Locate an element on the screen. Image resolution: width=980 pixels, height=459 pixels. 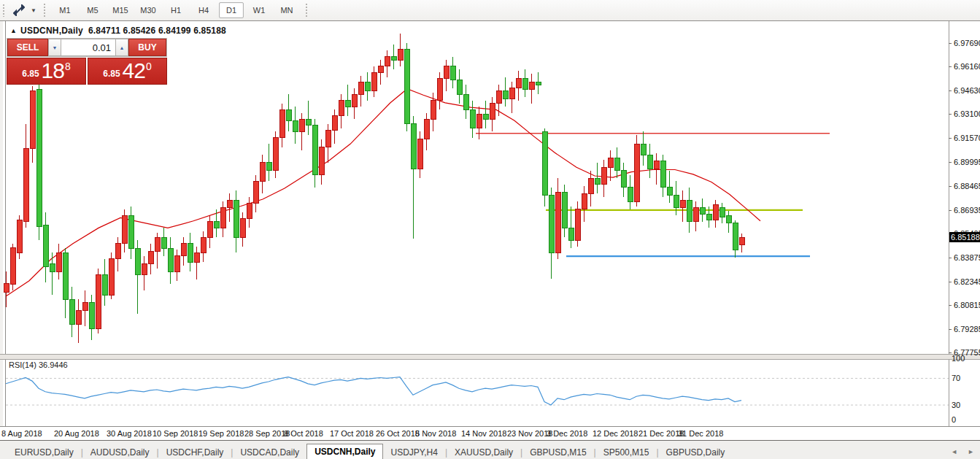
date-axis-label: 5 Nov 2018 is located at coordinates (436, 433).